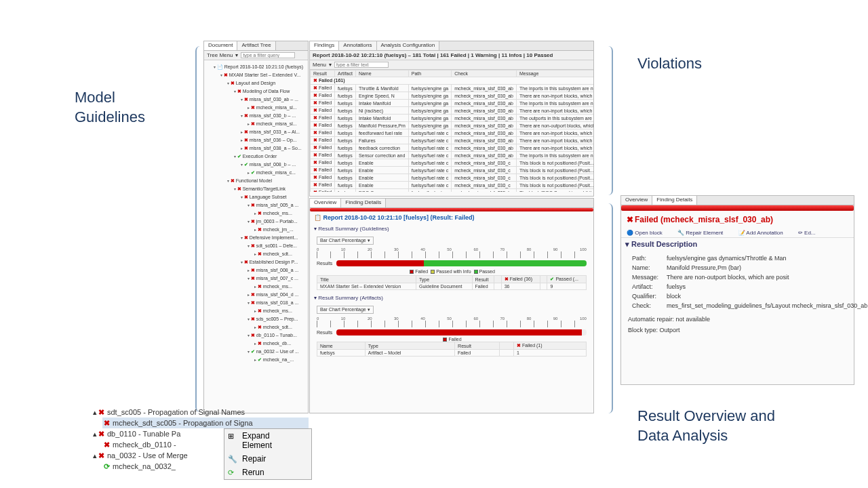 The height and width of the screenshot is (488, 868). Describe the element at coordinates (670, 64) in the screenshot. I see `annot-violations: Violations` at that location.